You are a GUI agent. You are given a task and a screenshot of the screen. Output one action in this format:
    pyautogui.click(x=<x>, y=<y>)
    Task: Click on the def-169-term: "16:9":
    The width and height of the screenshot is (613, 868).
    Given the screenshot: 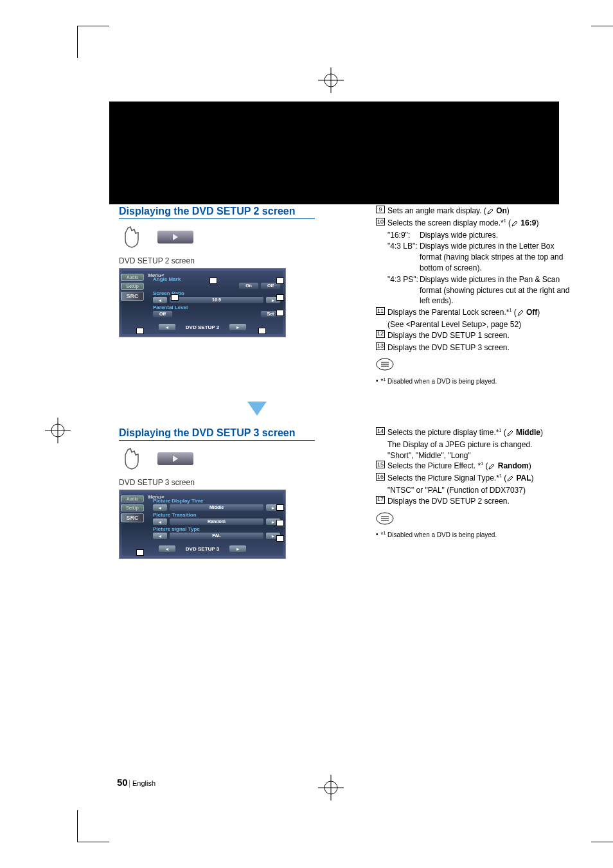 What is the action you would take?
    pyautogui.click(x=404, y=235)
    